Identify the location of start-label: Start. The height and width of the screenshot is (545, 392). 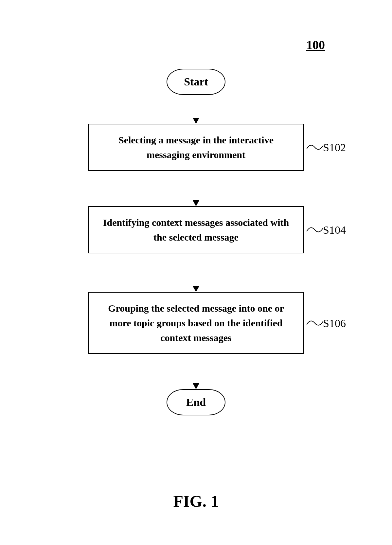
(196, 82).